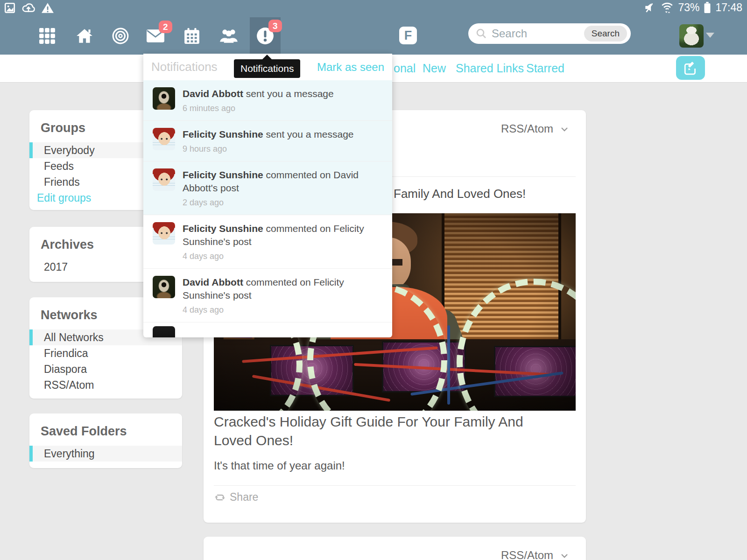  Describe the element at coordinates (120, 36) in the screenshot. I see `network-button` at that location.